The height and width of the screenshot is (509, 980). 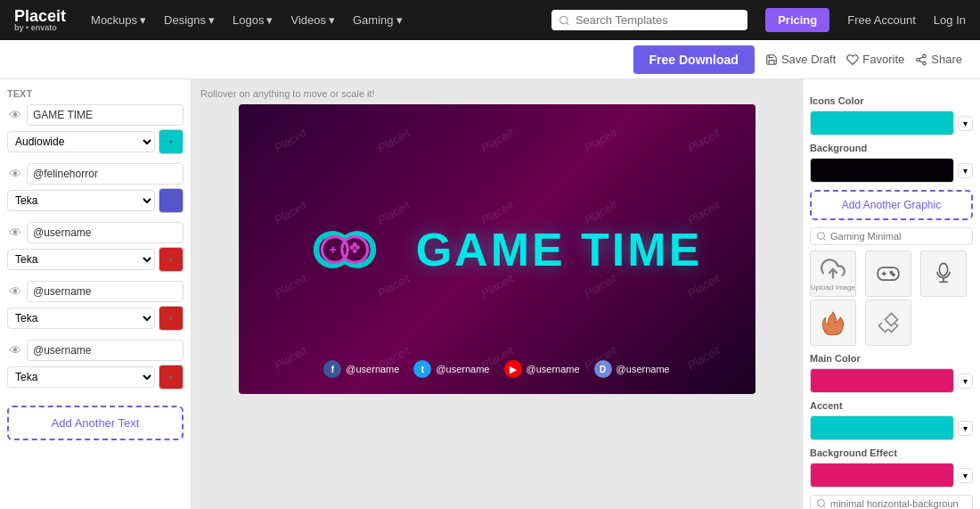 What do you see at coordinates (95, 350) in the screenshot?
I see `text-row-5: 👁` at bounding box center [95, 350].